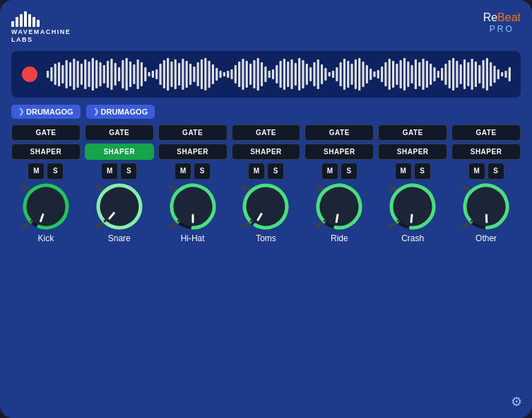 This screenshot has height=418, width=532. I want to click on solo-button-3: S, so click(276, 171).